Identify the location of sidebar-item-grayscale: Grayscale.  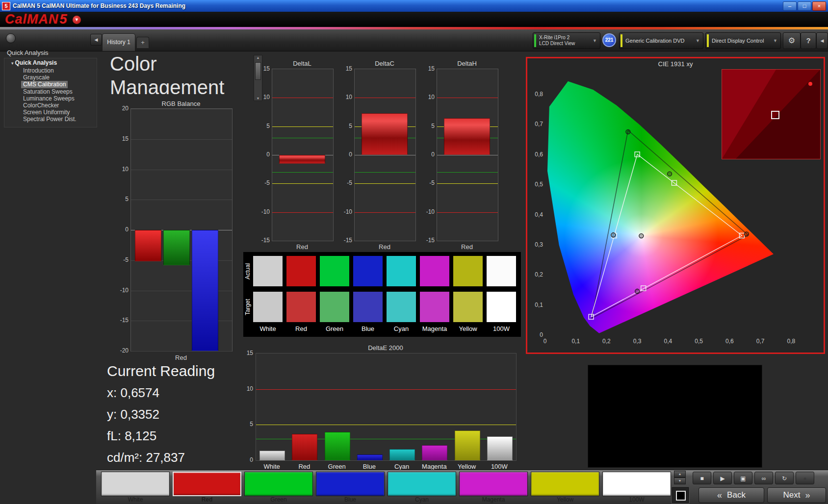
(36, 77).